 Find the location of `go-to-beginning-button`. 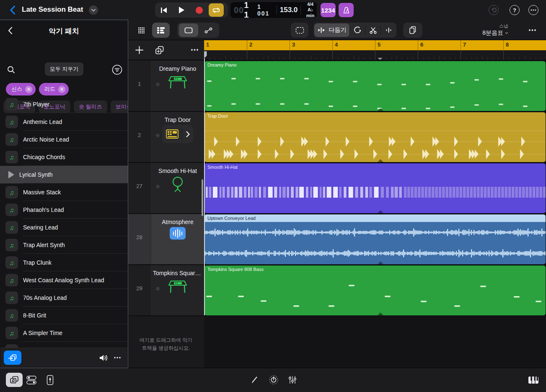

go-to-beginning-button is located at coordinates (164, 10).